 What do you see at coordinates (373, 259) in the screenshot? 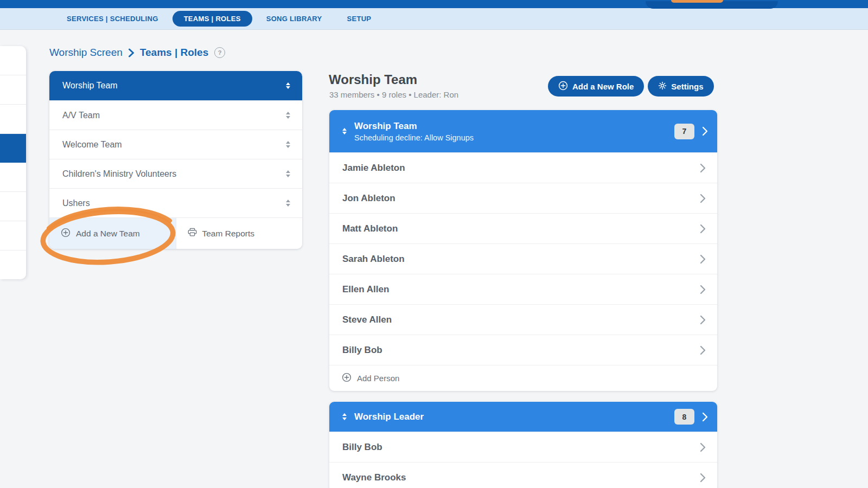
I see `member-name: Sarah Ableton` at bounding box center [373, 259].